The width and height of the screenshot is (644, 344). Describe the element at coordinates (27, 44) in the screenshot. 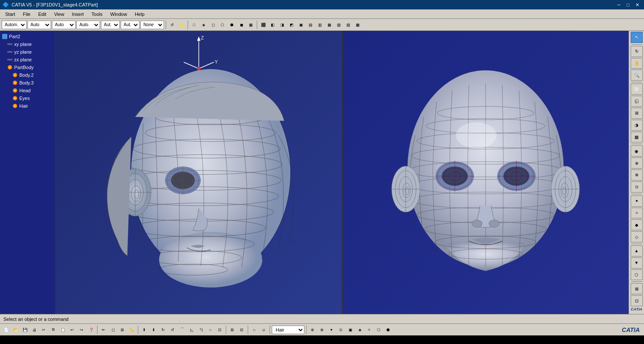

I see `tree-item-xyplane: xy plane` at that location.